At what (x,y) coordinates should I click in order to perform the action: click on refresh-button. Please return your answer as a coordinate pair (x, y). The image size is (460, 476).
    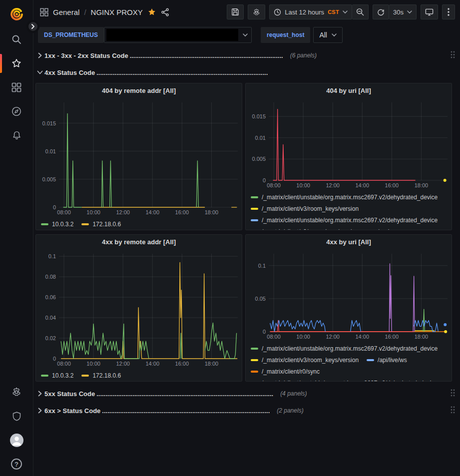
    Looking at the image, I should click on (381, 12).